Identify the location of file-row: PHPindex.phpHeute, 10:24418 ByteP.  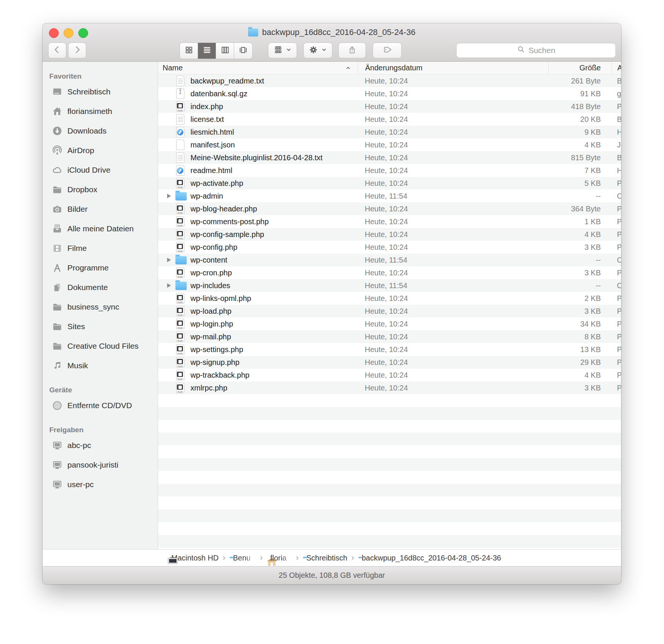
(390, 106).